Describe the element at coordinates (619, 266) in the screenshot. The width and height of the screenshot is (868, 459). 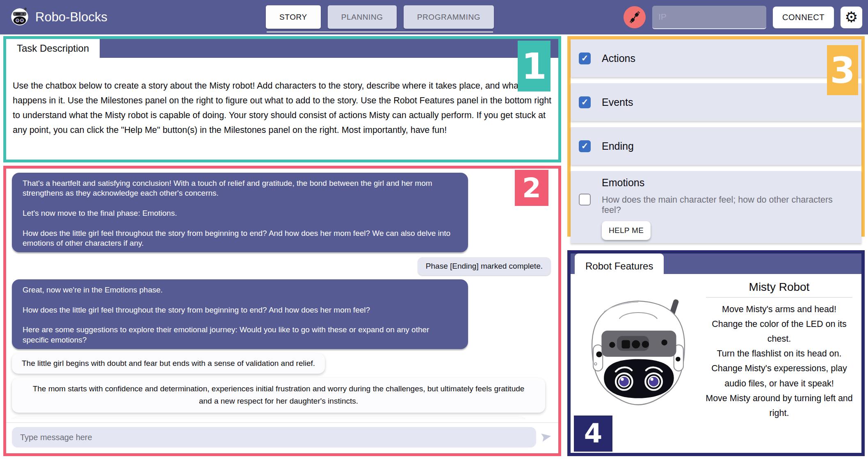
I see `features-panel-title: Robot Features` at that location.